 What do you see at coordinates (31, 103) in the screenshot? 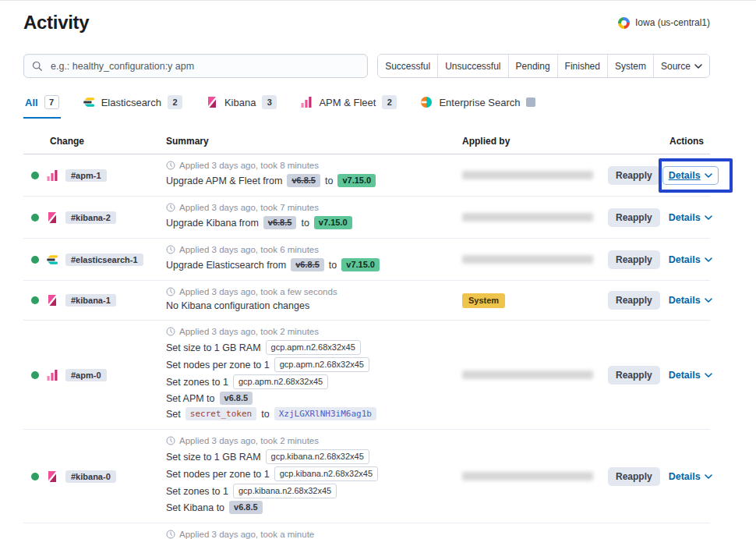
I see `tab-label: All` at bounding box center [31, 103].